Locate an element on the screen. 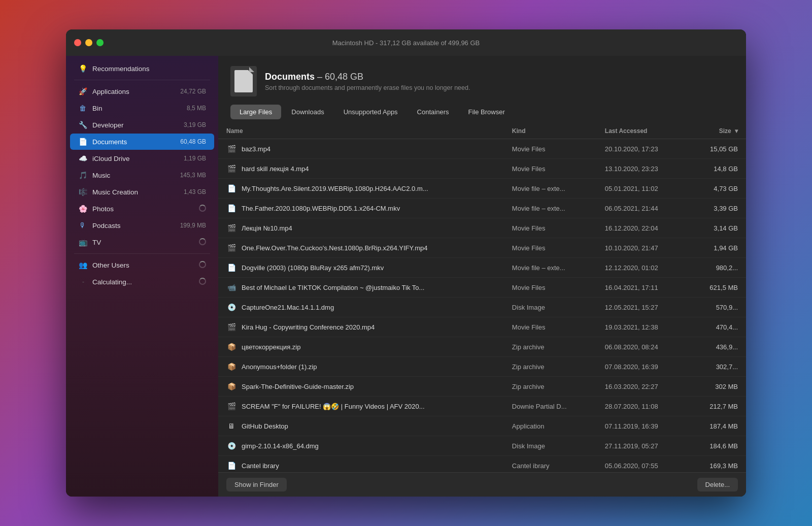 The height and width of the screenshot is (526, 812). file-name: Best of Michael Le TIKTOK Compilation ~ … is located at coordinates (333, 287).